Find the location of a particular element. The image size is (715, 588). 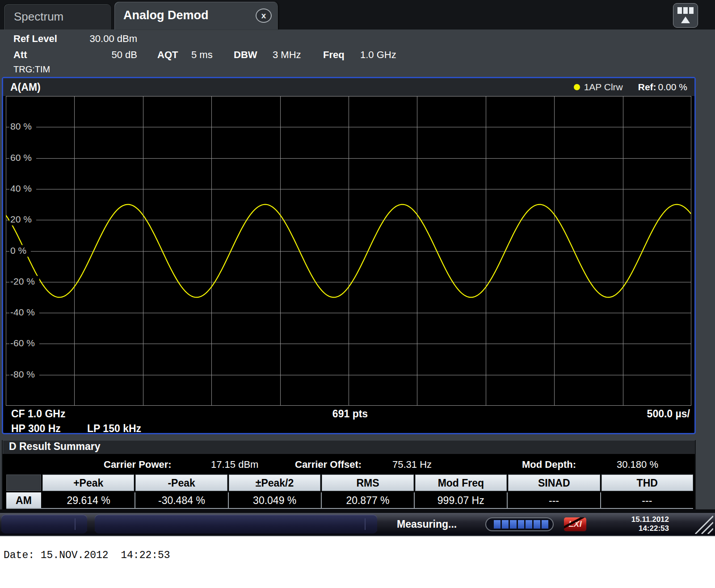

result-summary-title: D Result Summary is located at coordinates (55, 446).